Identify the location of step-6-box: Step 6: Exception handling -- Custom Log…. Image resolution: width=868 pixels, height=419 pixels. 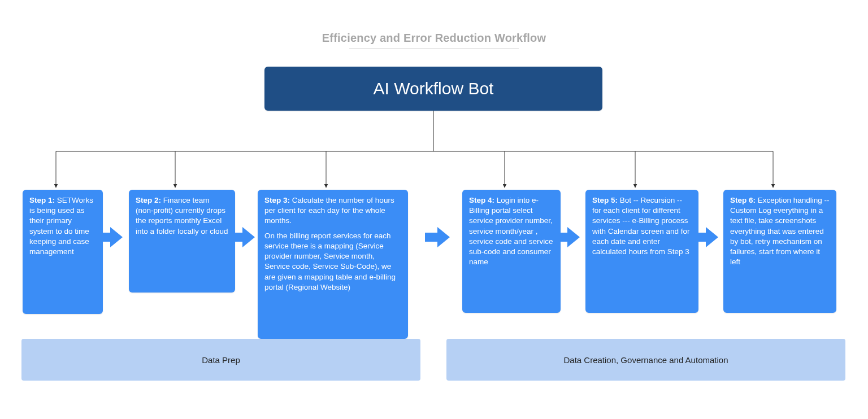
(780, 251).